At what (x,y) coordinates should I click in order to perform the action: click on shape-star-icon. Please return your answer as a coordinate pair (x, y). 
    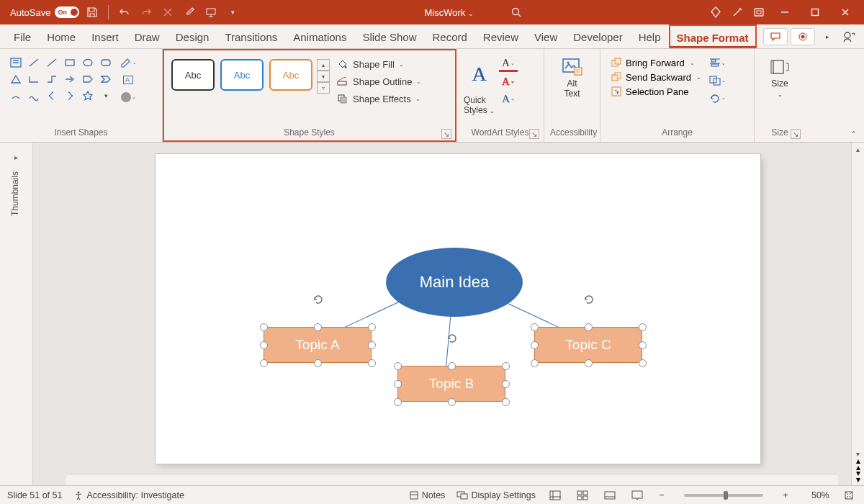
    Looking at the image, I should click on (88, 96).